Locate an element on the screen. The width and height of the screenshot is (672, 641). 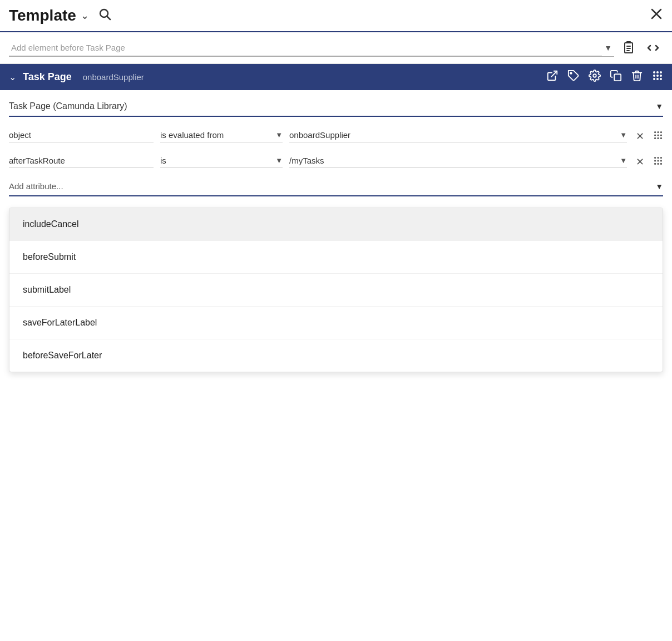
dropdown-item-saveForLaterLabel: saveForLaterLabel is located at coordinates (336, 323).